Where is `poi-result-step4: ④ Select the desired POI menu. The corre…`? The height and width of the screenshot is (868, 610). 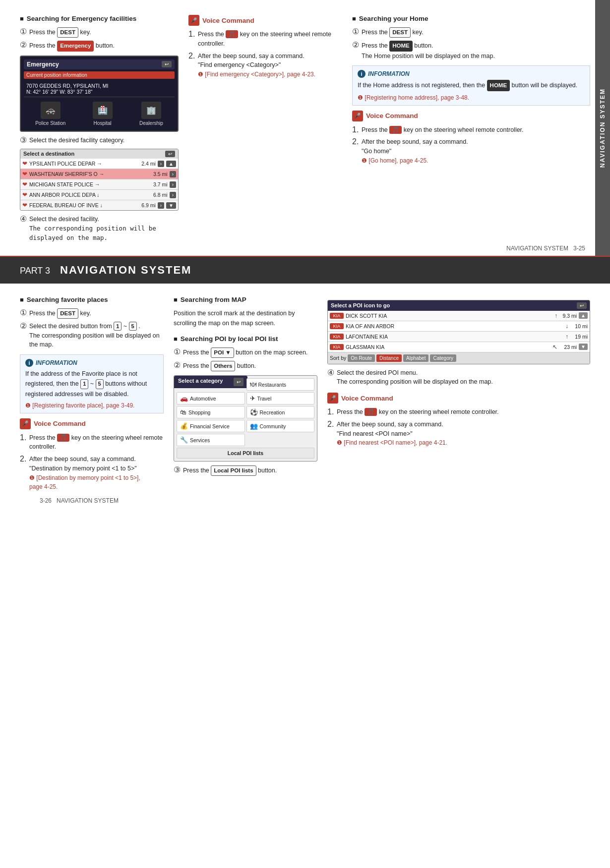
poi-result-step4: ④ Select the desired POI menu. The corre… is located at coordinates (459, 378).